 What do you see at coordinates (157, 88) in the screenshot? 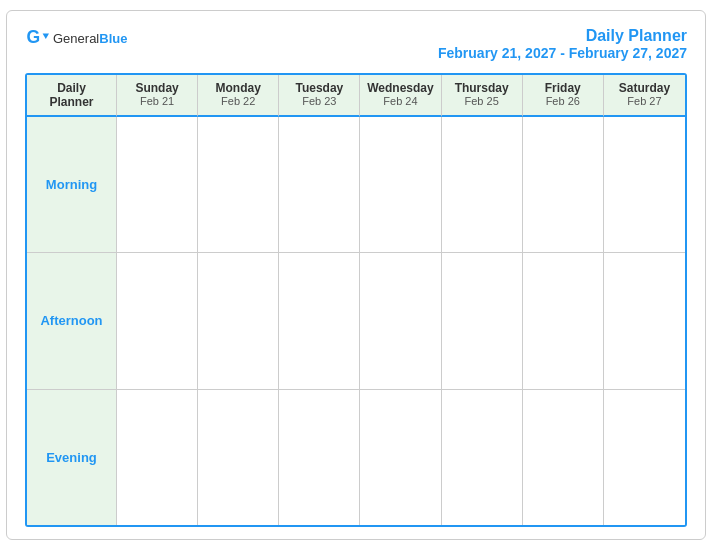
I see `header-day-0: Sunday` at bounding box center [157, 88].